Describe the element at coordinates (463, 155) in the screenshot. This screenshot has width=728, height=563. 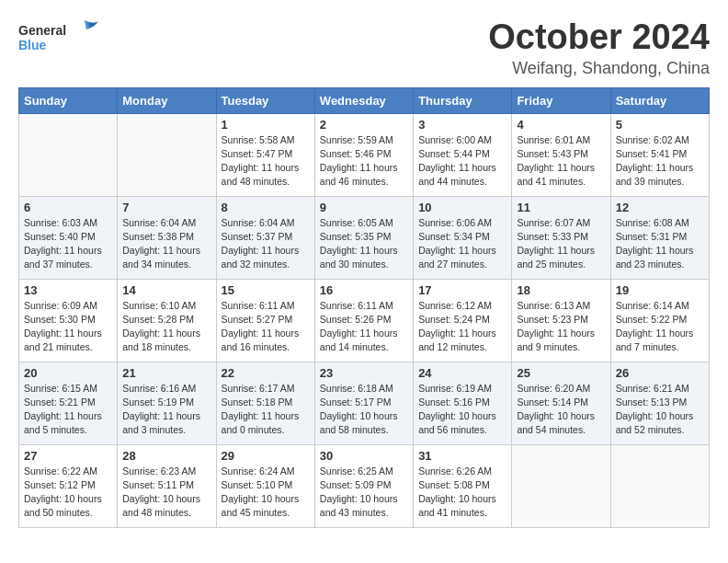
I see `calendar-cell: 3Sunrise: 6:00 AMSunset: 5:44 PMDaylight…` at that location.